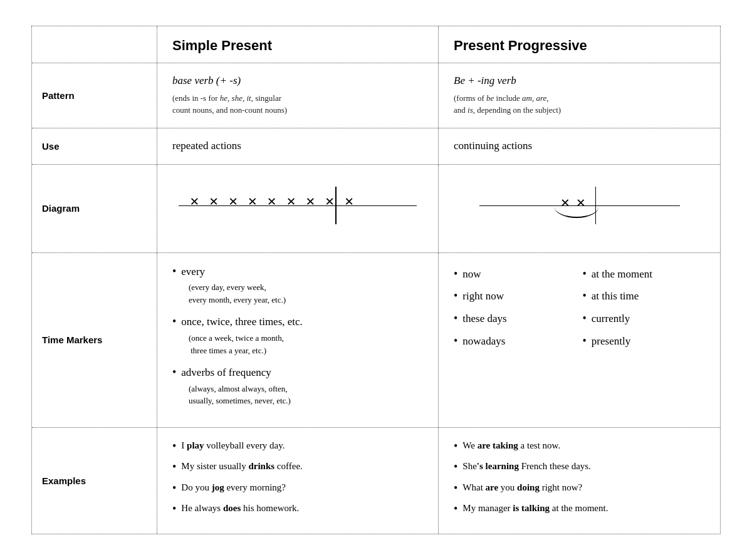 This screenshot has width=752, height=560. I want to click on sp-cross-7: ×, so click(311, 202).